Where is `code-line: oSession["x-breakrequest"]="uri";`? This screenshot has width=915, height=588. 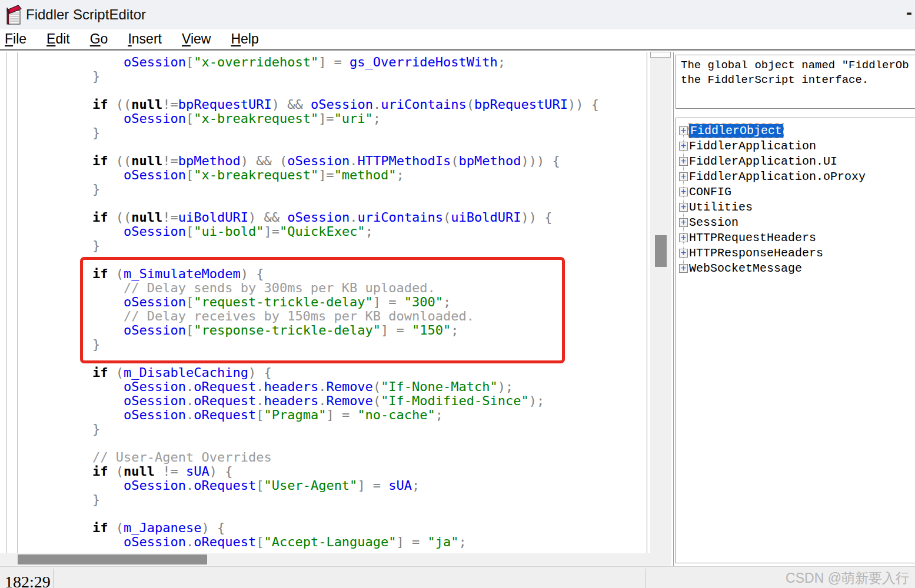
code-line: oSession["x-breakrequest"]="uri"; is located at coordinates (346, 119).